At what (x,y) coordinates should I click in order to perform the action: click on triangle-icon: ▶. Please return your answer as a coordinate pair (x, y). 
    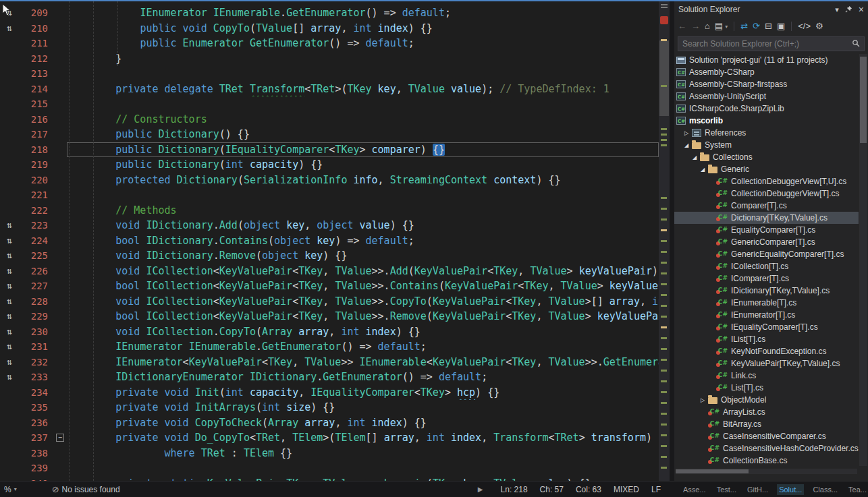
    Looking at the image, I should click on (481, 490).